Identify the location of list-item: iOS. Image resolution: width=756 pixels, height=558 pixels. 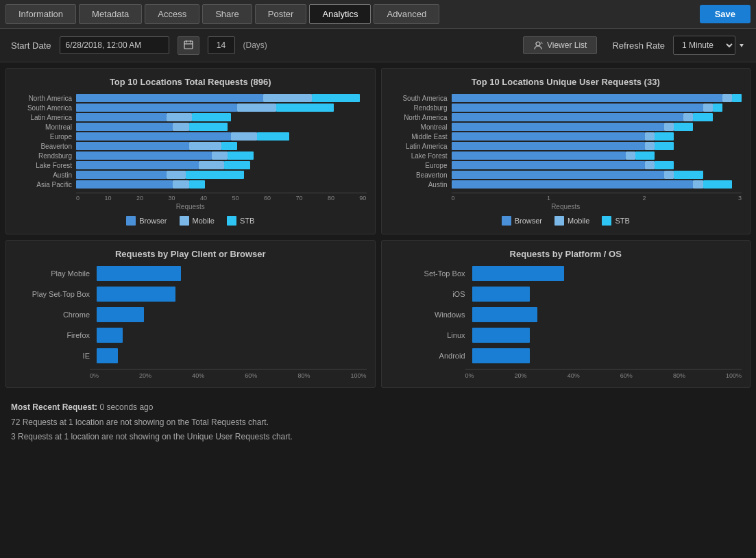
(566, 294).